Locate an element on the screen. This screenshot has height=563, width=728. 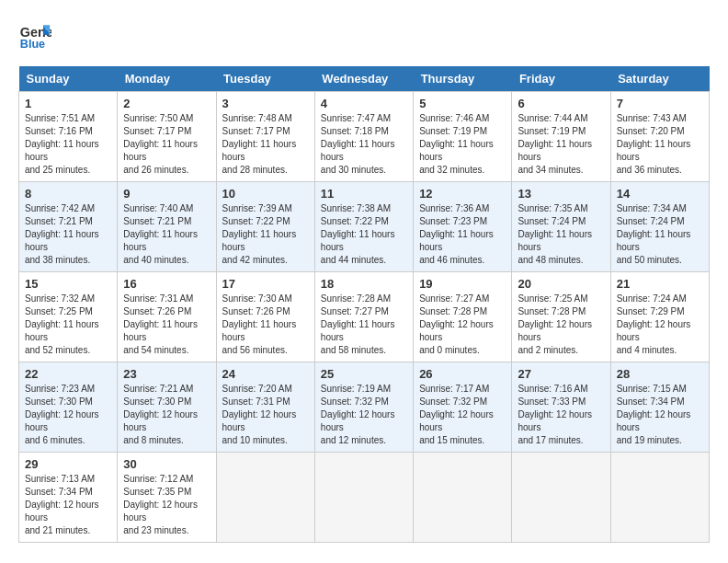
col-saturday: Saturday is located at coordinates (660, 79).